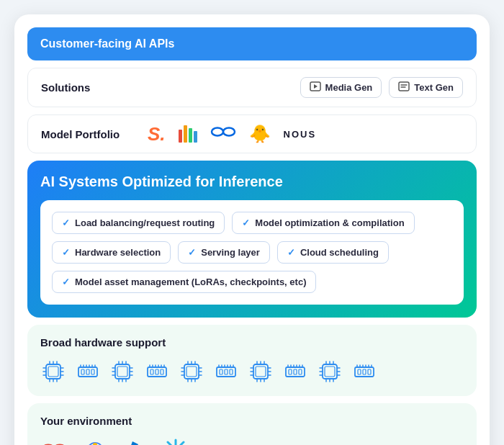  What do you see at coordinates (252, 372) in the screenshot?
I see `hardware-icons-row` at bounding box center [252, 372].